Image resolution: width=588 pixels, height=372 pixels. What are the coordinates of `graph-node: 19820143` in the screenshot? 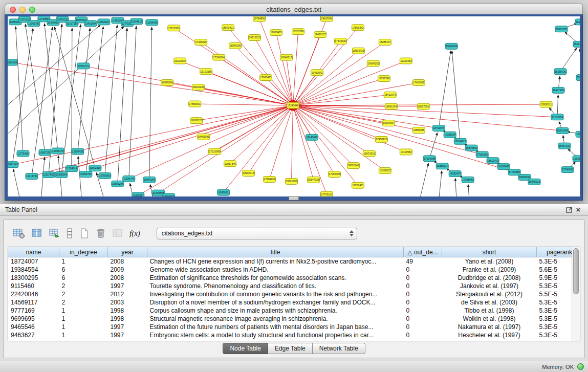 It's located at (353, 166).